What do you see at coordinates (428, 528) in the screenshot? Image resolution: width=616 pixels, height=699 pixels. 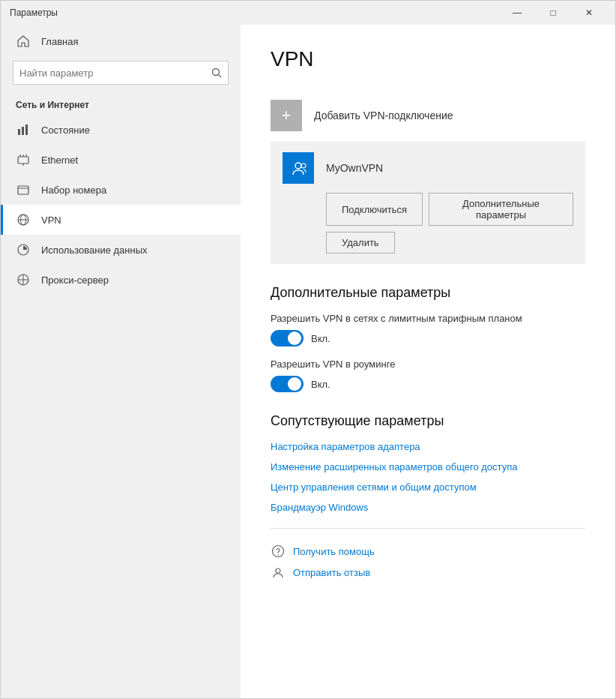 I see `divider` at bounding box center [428, 528].